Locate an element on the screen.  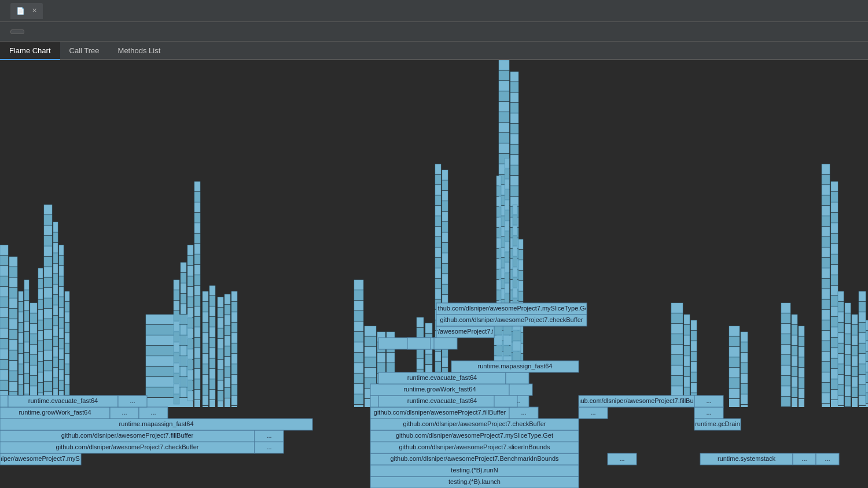
tab-methods-list: Methods List is located at coordinates (139, 51).